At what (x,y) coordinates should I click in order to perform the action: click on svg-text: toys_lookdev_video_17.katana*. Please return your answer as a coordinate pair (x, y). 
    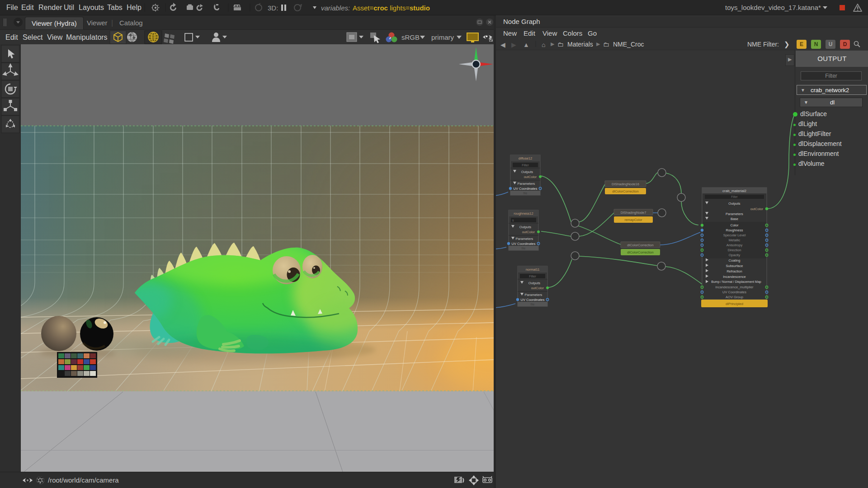
    Looking at the image, I should click on (773, 7).